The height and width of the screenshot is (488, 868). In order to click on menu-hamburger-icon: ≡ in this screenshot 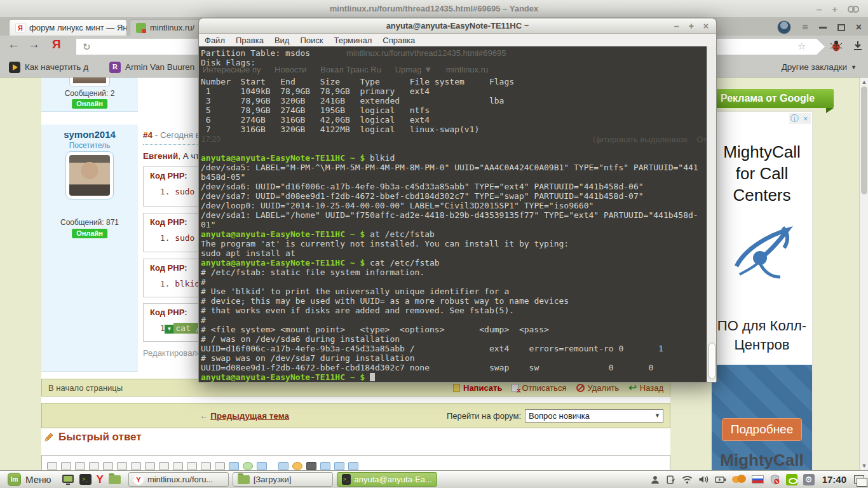, I will do `click(804, 27)`.